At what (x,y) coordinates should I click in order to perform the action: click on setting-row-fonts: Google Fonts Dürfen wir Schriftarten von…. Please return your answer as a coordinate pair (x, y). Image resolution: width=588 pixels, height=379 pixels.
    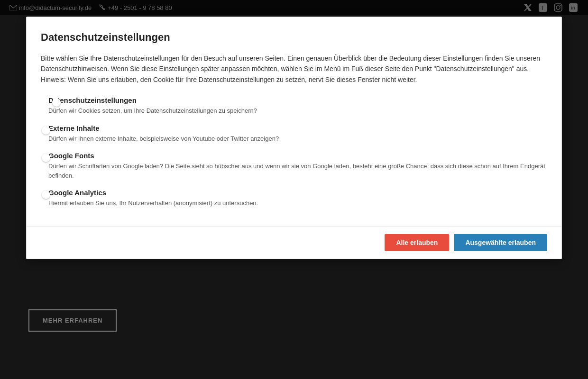
    Looking at the image, I should click on (294, 166).